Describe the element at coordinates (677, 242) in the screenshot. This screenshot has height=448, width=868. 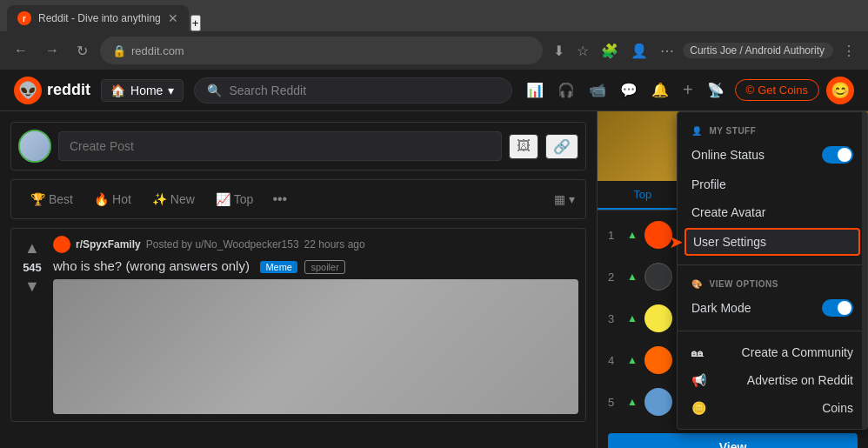
I see `red-arrow-indicator: ➤` at that location.